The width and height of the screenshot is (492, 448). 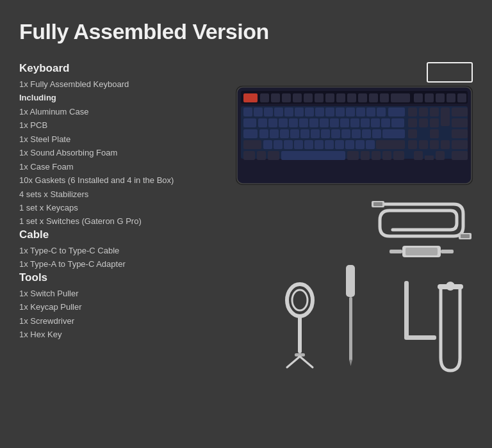 I want to click on keyboard-section: Keyboard 1x Fully Assembled Keyboard Inc…, so click(x=109, y=145).